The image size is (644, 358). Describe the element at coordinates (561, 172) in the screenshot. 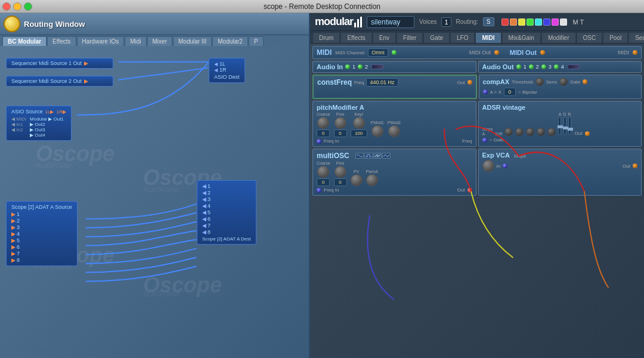

I see `exp-vca-module: Exp VCA Slope In Out` at that location.